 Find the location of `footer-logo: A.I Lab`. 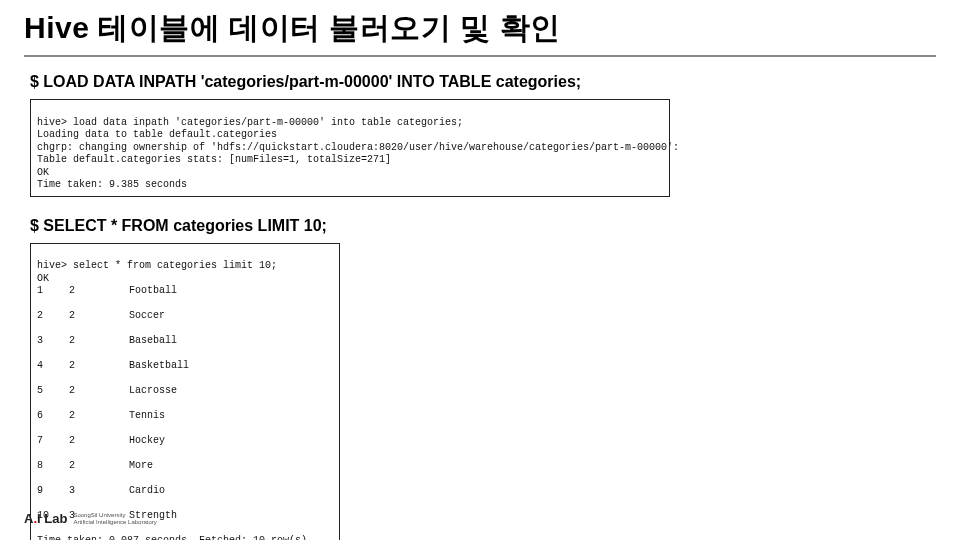

footer-logo: A.I Lab is located at coordinates (46, 518).